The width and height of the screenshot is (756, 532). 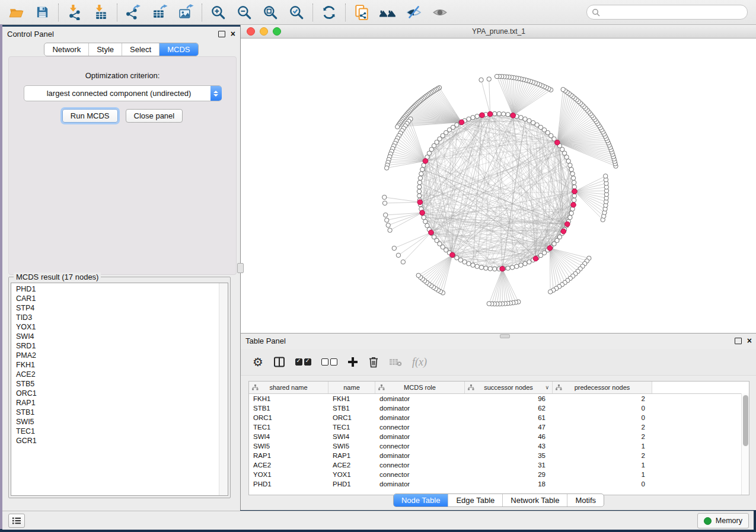 What do you see at coordinates (330, 362) in the screenshot?
I see `deselect-all-icon` at bounding box center [330, 362].